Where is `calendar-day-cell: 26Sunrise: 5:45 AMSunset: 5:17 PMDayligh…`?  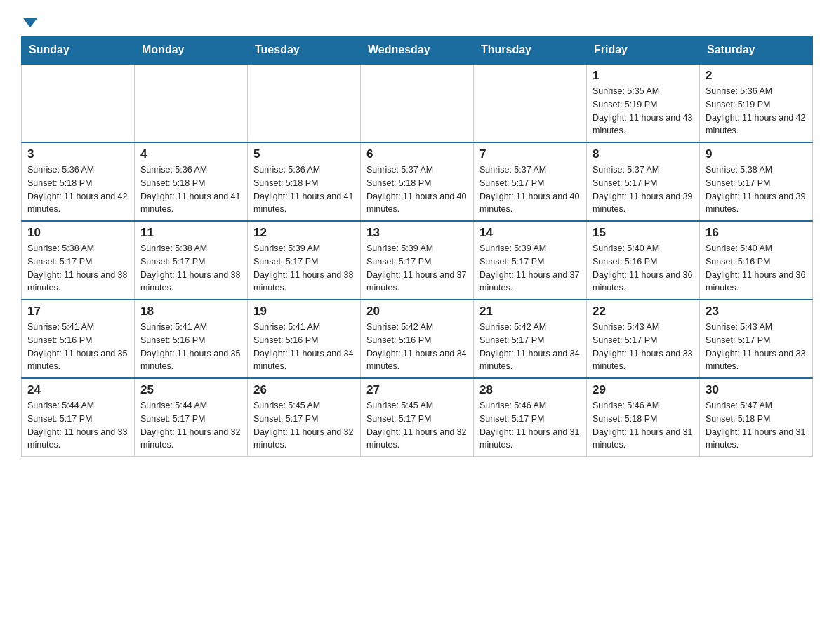 calendar-day-cell: 26Sunrise: 5:45 AMSunset: 5:17 PMDayligh… is located at coordinates (305, 417).